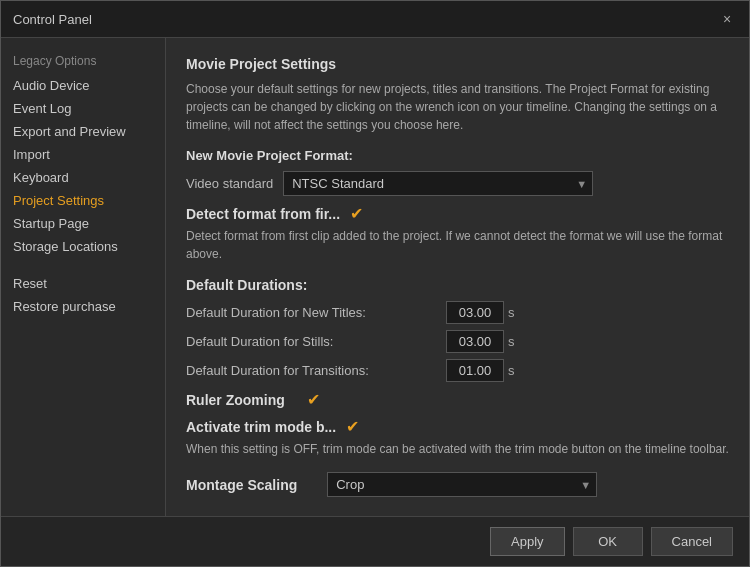 The width and height of the screenshot is (750, 567). I want to click on montage-scaling-select-wrapper: Crop Fit Stretch Fill ▼, so click(462, 484).